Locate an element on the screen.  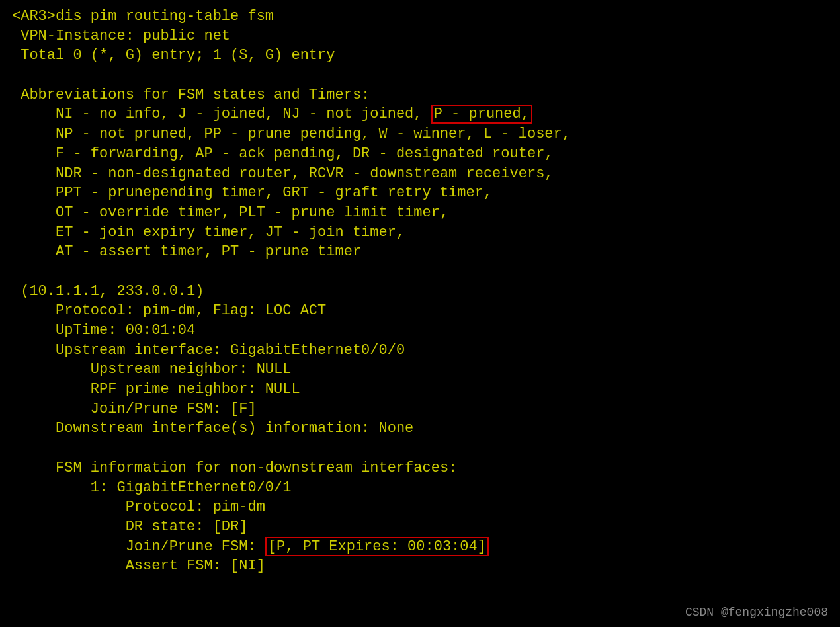
terminal-line: (10.1.1.1, 233.0.0.1) is located at coordinates (420, 292).